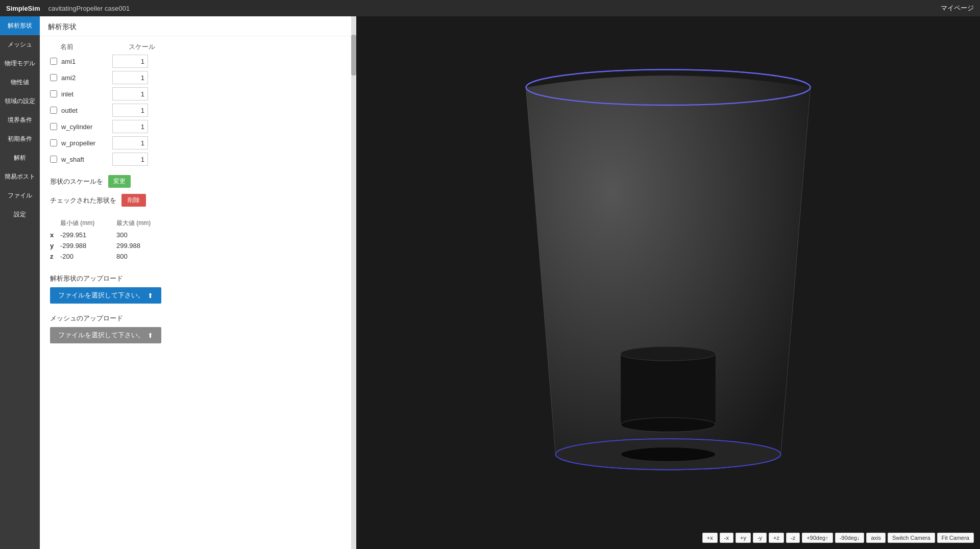 This screenshot has height=549, width=980. Describe the element at coordinates (87, 143) in the screenshot. I see `shape-name-w_propeller: w_propeller` at that location.